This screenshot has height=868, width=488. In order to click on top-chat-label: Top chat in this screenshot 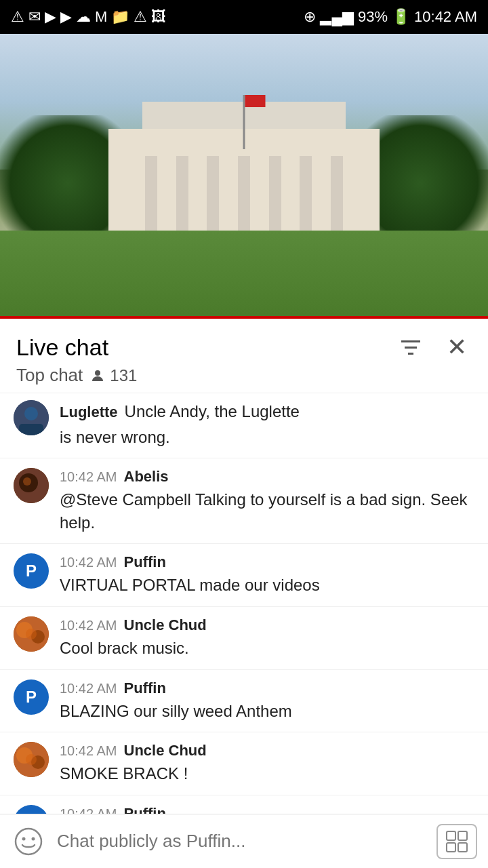, I will do `click(49, 376)`.